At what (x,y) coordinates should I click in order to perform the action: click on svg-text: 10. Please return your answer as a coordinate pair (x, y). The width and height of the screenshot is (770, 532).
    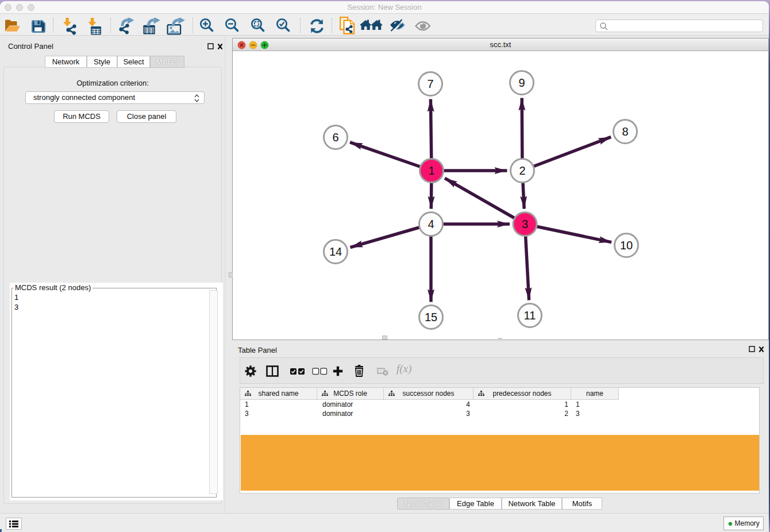
    Looking at the image, I should click on (626, 245).